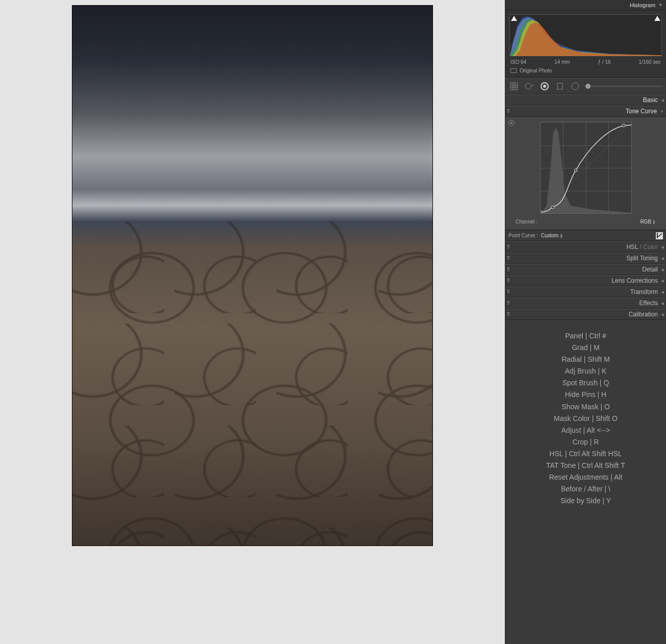 This screenshot has width=666, height=644. I want to click on histogram-box: ISO 64 14 mm ƒ / 16 1/160 sec Original P…, so click(585, 44).